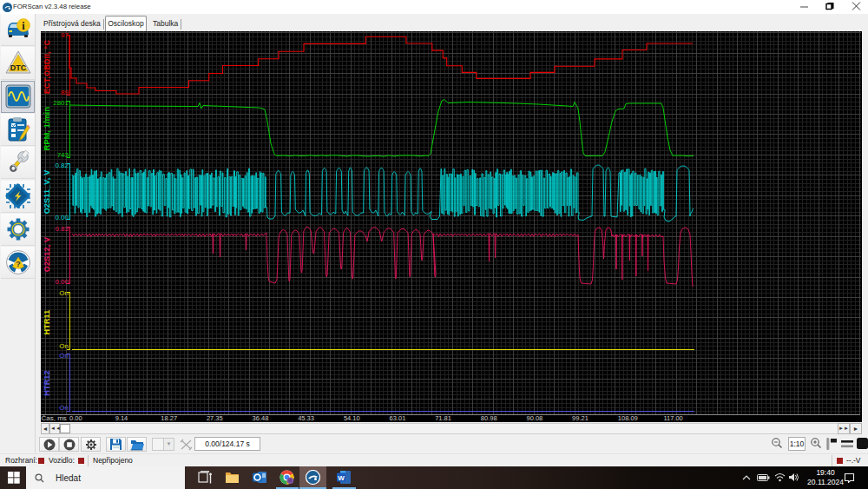  What do you see at coordinates (628, 419) in the screenshot?
I see `svg-text: 108.09` at bounding box center [628, 419].